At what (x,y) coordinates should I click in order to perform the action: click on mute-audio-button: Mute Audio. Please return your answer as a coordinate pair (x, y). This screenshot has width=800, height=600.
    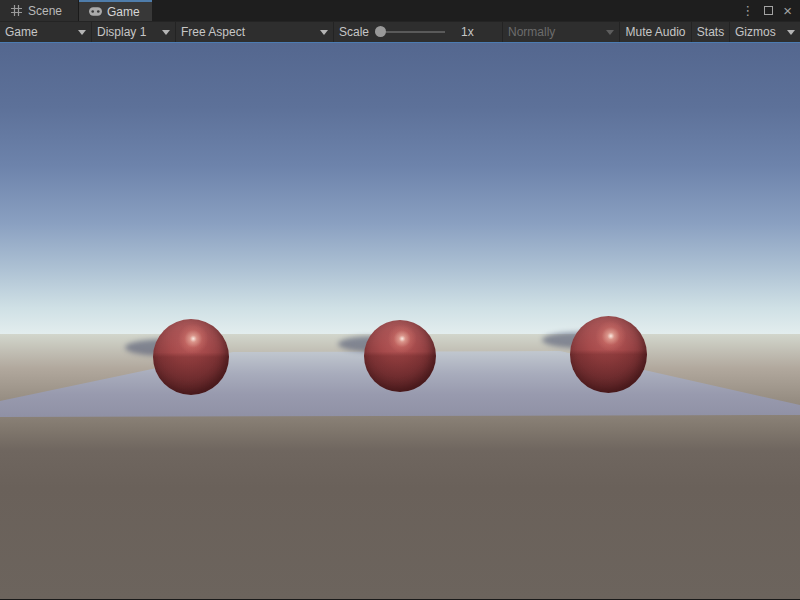
    Looking at the image, I should click on (656, 32).